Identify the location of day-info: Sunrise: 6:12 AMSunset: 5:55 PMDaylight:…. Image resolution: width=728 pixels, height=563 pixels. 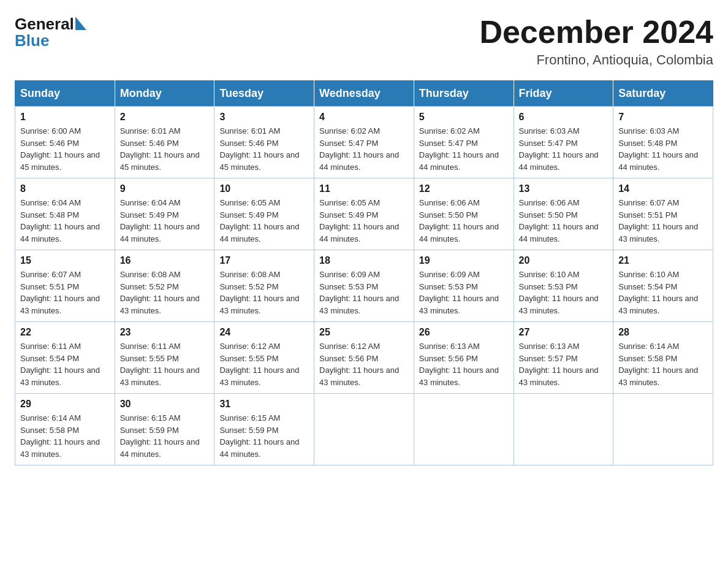
(264, 364).